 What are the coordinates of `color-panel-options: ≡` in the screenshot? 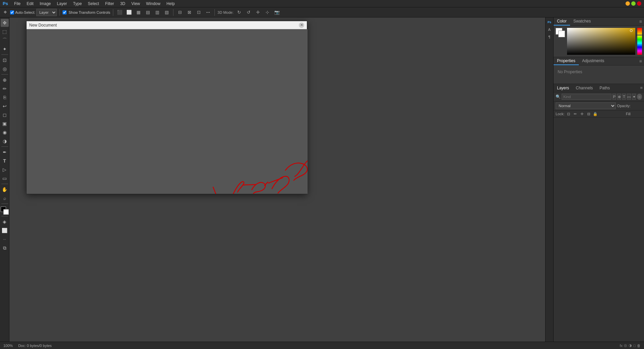 It's located at (642, 21).